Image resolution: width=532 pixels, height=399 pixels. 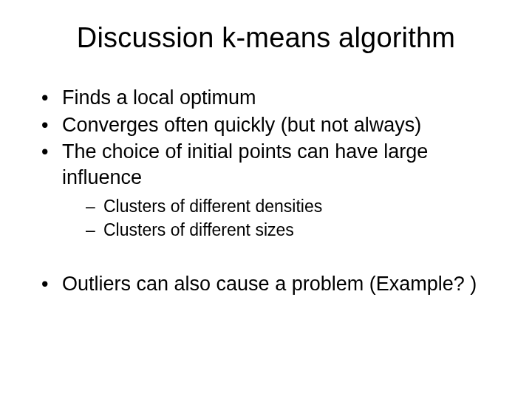 What do you see at coordinates (199, 230) in the screenshot?
I see `sub-bullet-text: Clusters of different sizes` at bounding box center [199, 230].